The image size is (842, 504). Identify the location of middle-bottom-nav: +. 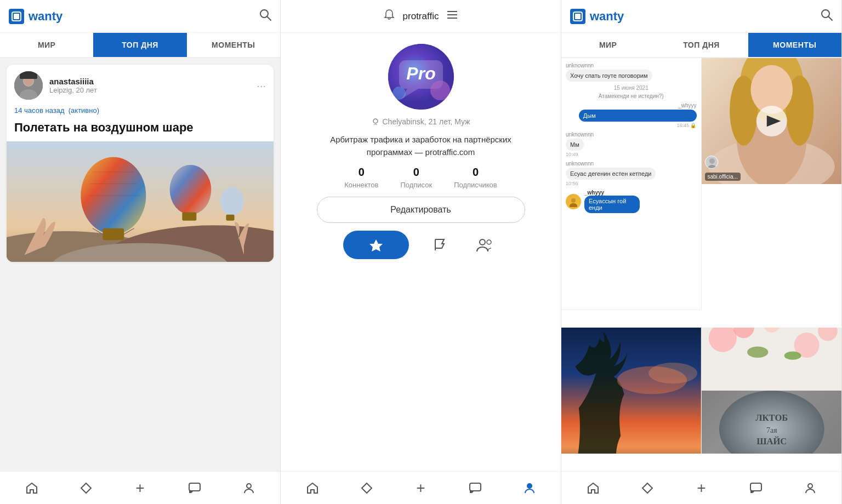
(421, 488).